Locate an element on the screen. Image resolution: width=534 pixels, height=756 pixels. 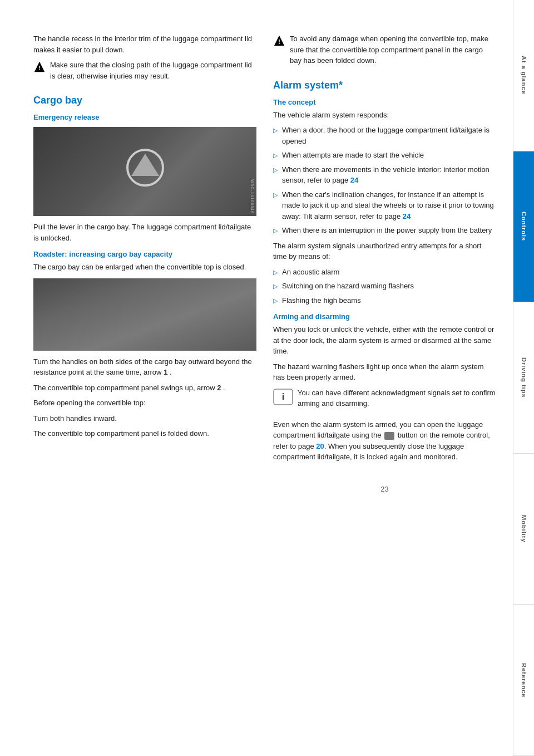
signal-arrow-1: ▷ is located at coordinates (276, 273).